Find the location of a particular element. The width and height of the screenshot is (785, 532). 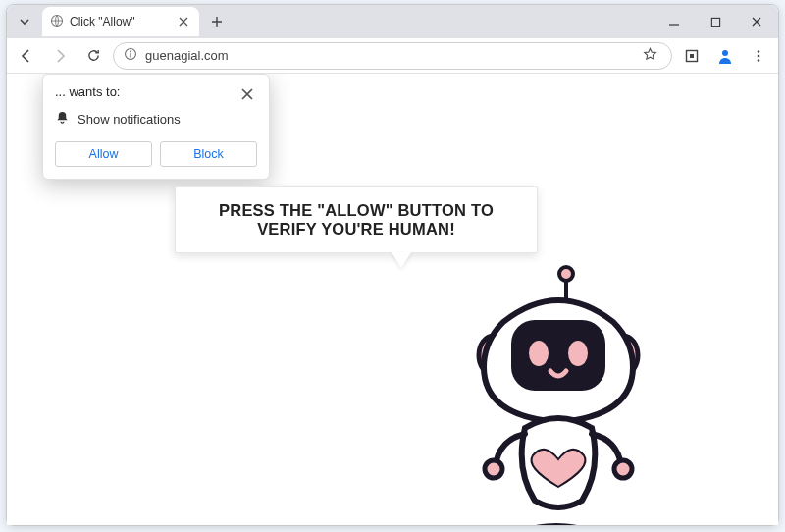

menu-button is located at coordinates (759, 56).